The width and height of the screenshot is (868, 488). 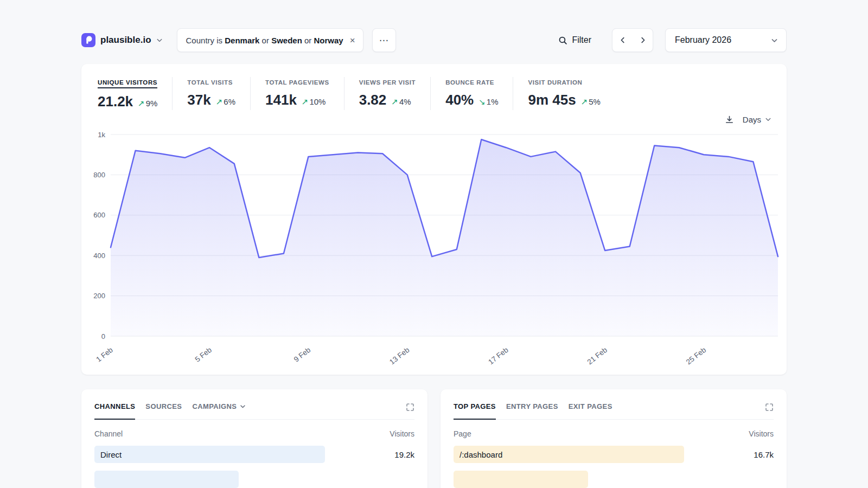 What do you see at coordinates (108, 434) in the screenshot?
I see `column-header-channel: Channel` at bounding box center [108, 434].